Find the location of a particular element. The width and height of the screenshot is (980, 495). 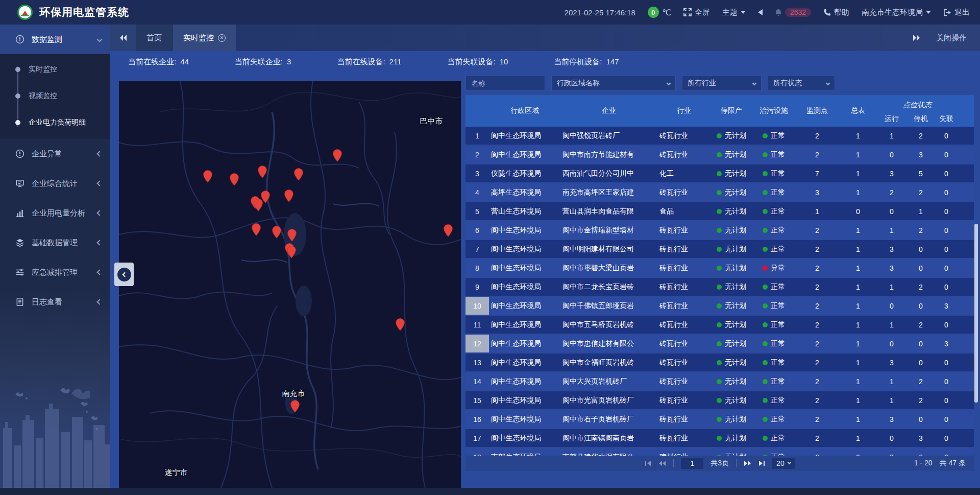

cell-region: 阆中生态环境局 is located at coordinates (525, 136).